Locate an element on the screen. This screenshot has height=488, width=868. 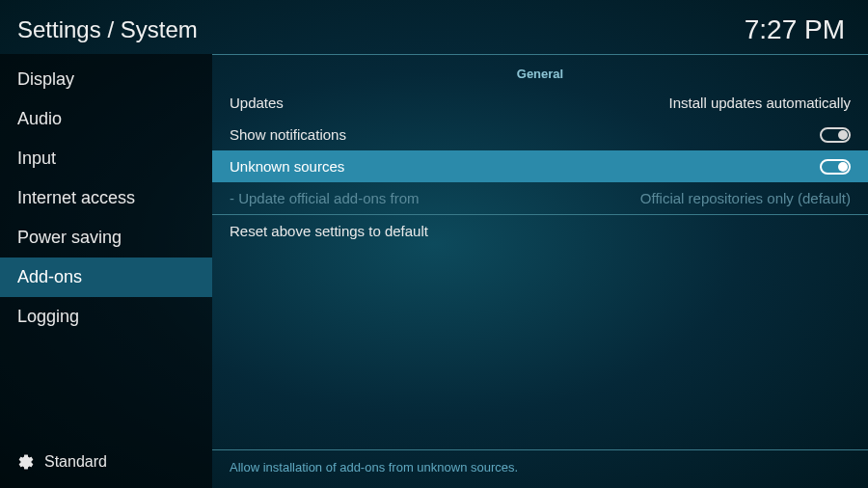
header: Settings / System 7:27 PM is located at coordinates (434, 27).